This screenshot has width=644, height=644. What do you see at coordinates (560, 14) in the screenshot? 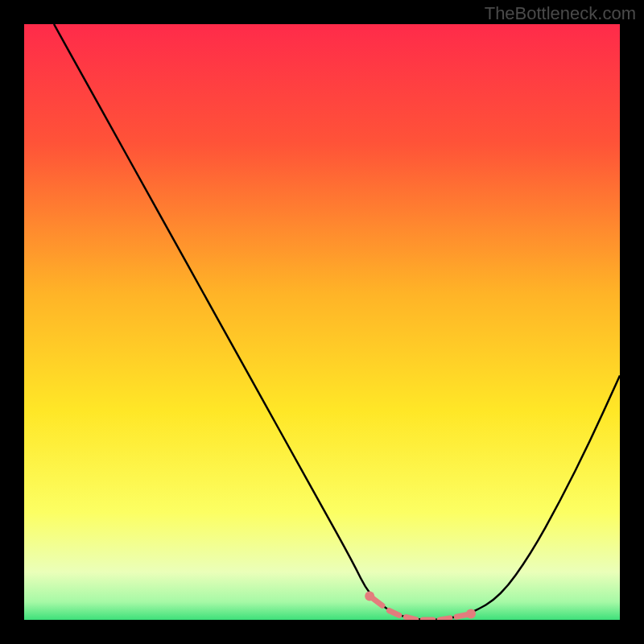
I see `watermark-text: TheBottleneck.com` at bounding box center [560, 14].